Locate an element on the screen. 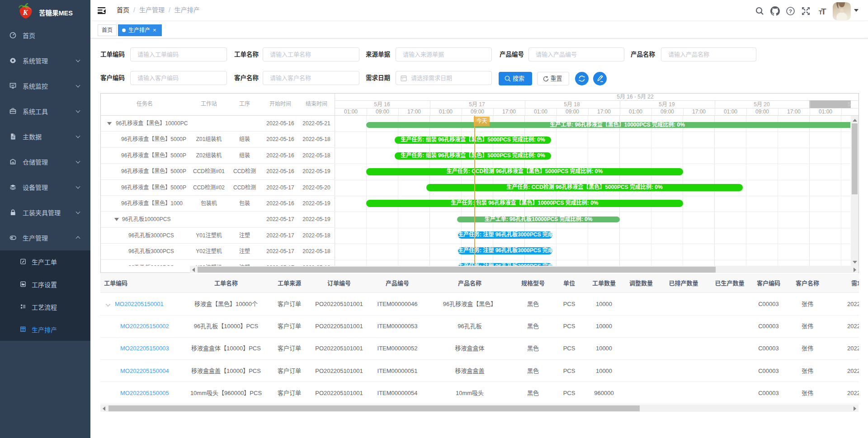 This screenshot has height=438, width=868. svg-text: T is located at coordinates (824, 11).